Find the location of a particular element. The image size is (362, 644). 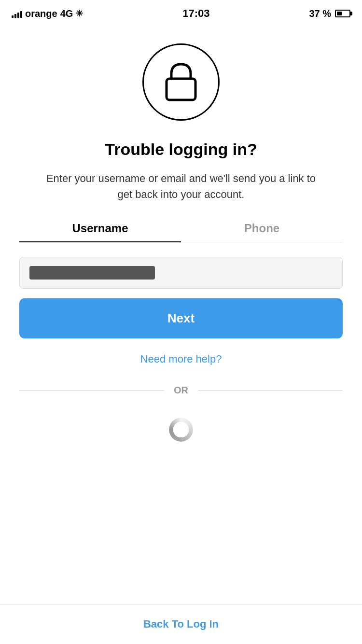

status-battery-area: 37 % is located at coordinates (330, 14).